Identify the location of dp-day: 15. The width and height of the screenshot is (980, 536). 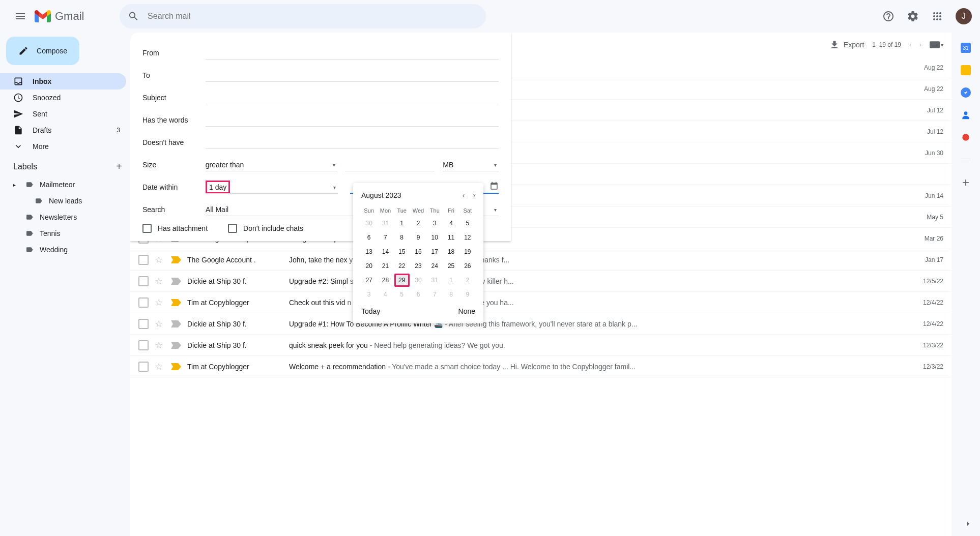
(402, 252).